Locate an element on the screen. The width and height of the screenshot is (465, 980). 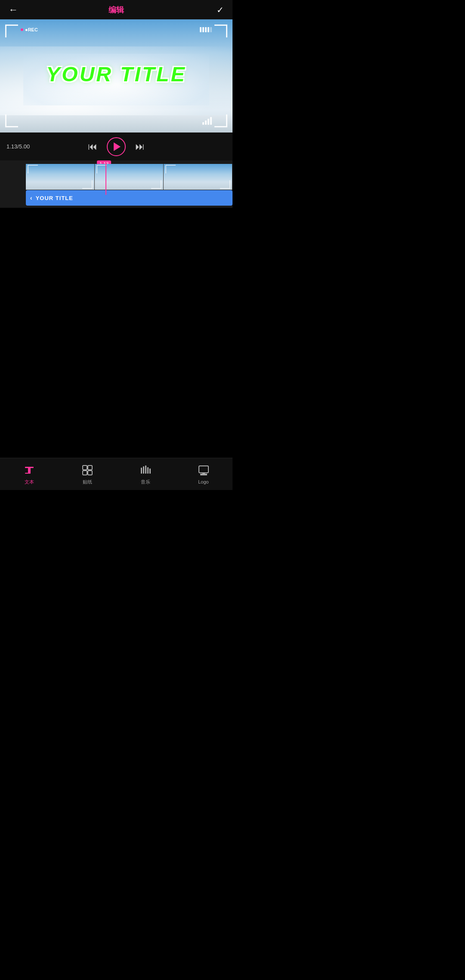
playback-controls: 1.13/5.00 ⏮ ⏭ is located at coordinates (116, 146).